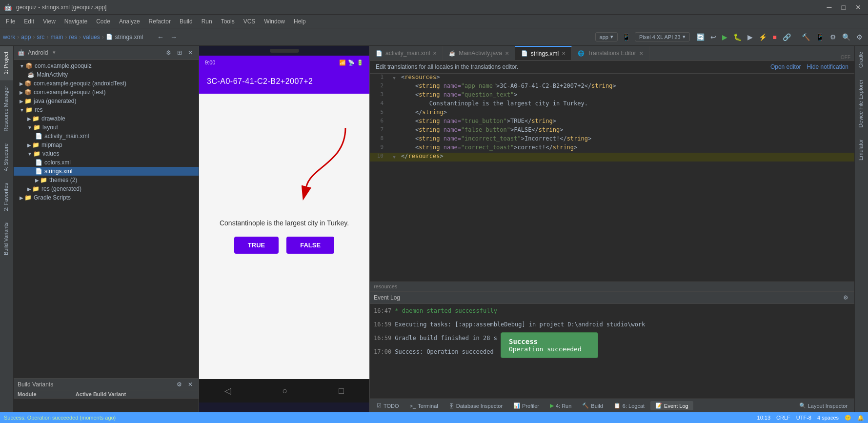 The height and width of the screenshot is (423, 868). Describe the element at coordinates (606, 37) in the screenshot. I see `run-config-btn: app ▾` at that location.